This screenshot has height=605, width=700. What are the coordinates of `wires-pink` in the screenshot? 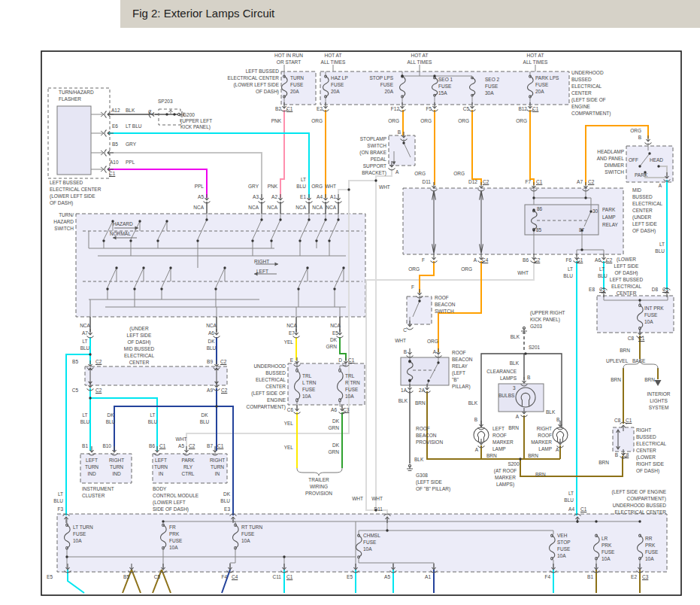 It's located at (283, 154).